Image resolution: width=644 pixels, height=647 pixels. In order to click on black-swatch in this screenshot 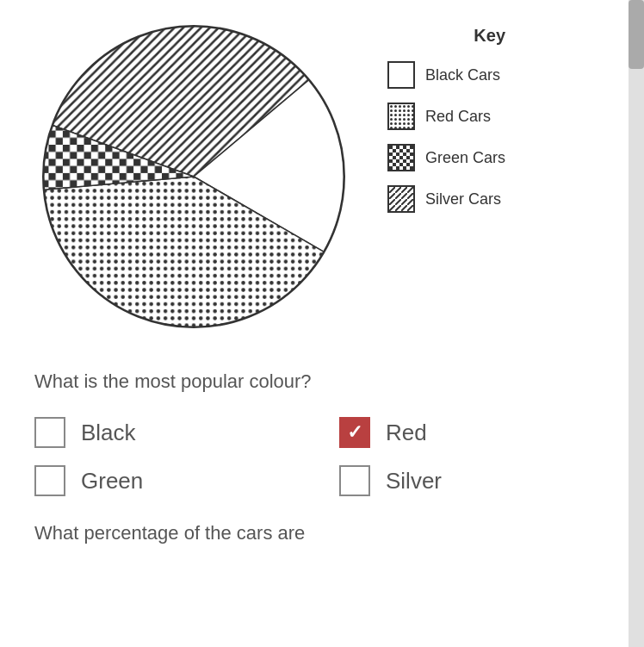, I will do `click(401, 75)`.